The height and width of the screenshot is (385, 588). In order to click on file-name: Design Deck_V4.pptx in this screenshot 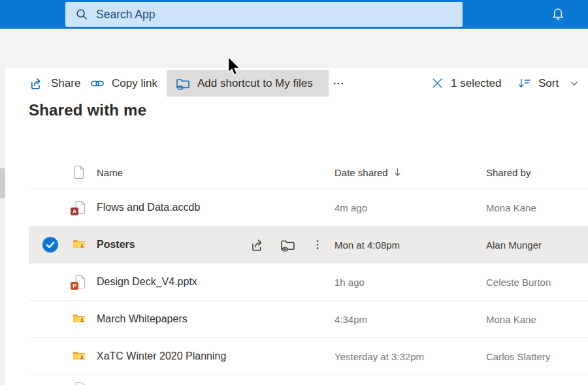, I will do `click(147, 282)`.